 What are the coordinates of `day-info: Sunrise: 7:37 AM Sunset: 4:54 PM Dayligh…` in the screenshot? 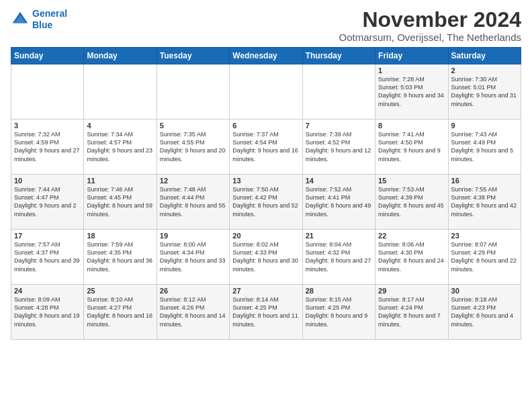 It's located at (266, 146).